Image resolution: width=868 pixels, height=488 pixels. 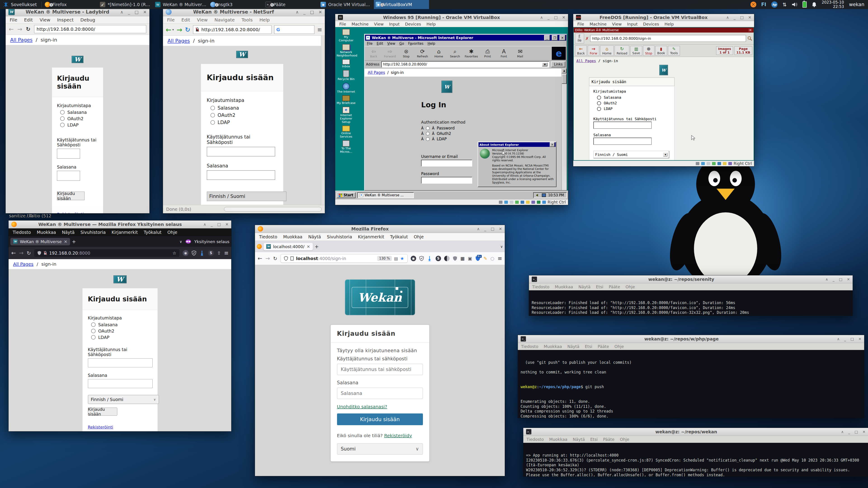 What do you see at coordinates (538, 202) in the screenshot?
I see `features-status-icon` at bounding box center [538, 202].